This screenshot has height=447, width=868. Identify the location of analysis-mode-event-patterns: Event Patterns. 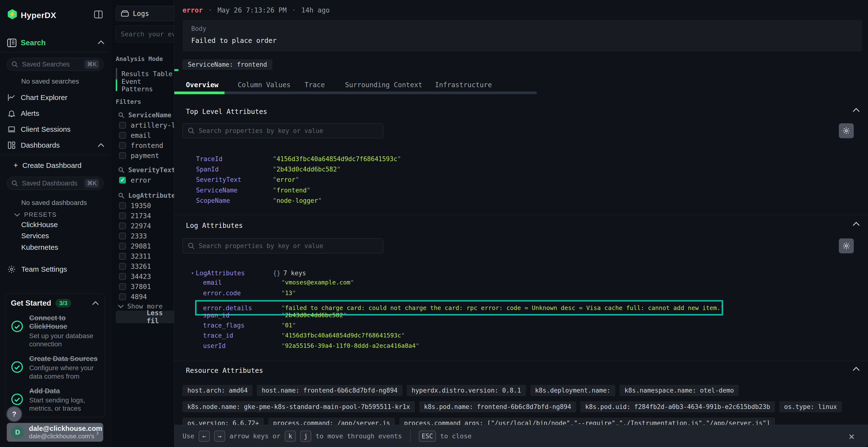
(145, 85).